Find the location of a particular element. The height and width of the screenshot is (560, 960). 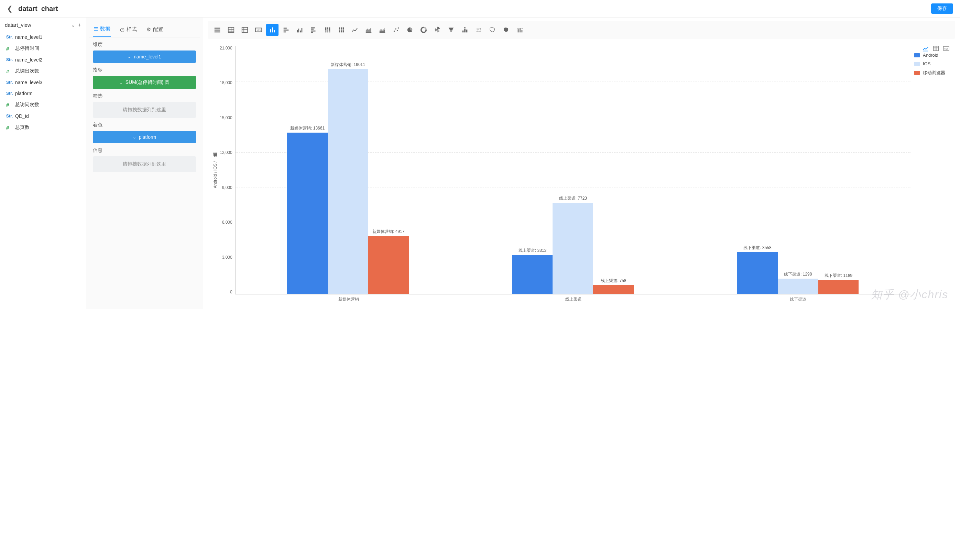

bar-label: 线下渠道: 1189 is located at coordinates (838, 276).